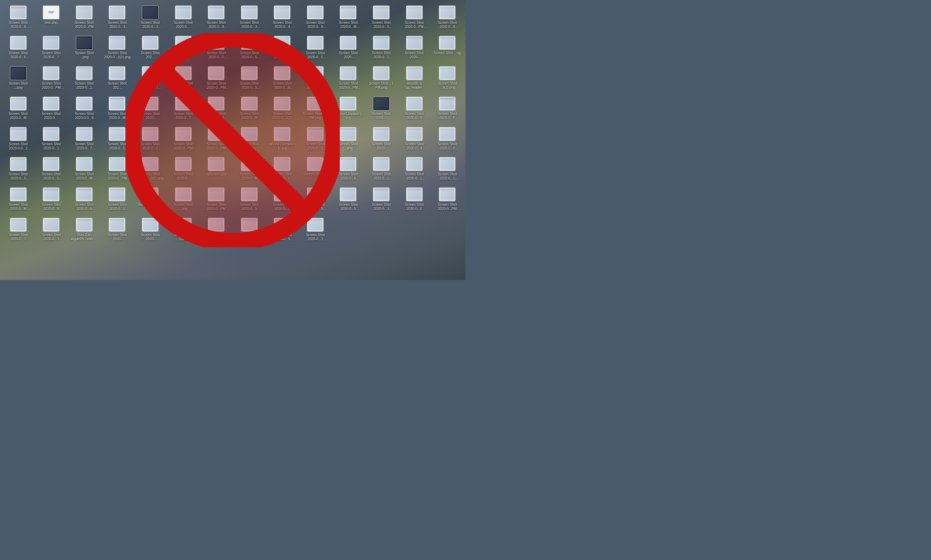 The image size is (931, 560). What do you see at coordinates (183, 170) in the screenshot?
I see `desktop-icon-75: Screen Shot 2020-0...` at bounding box center [183, 170].